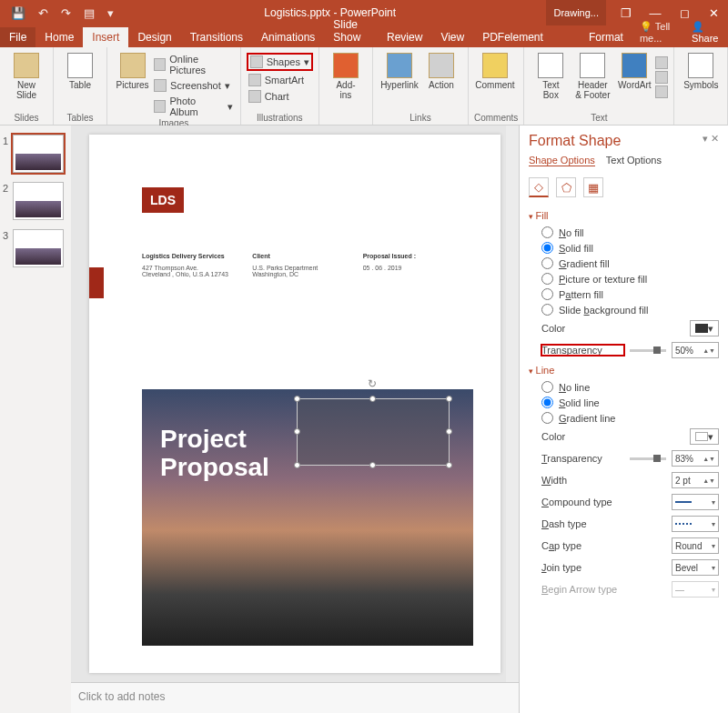 The image size is (728, 713). I want to click on thumb-1: 1, so click(38, 154).